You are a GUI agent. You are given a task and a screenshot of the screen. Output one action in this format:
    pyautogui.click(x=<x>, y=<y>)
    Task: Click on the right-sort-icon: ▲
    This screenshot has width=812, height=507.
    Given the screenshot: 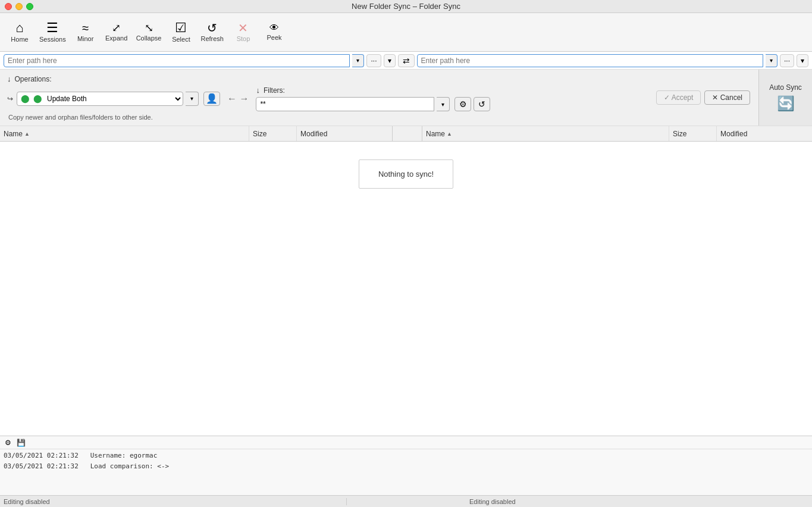 What is the action you would take?
    pyautogui.click(x=450, y=134)
    